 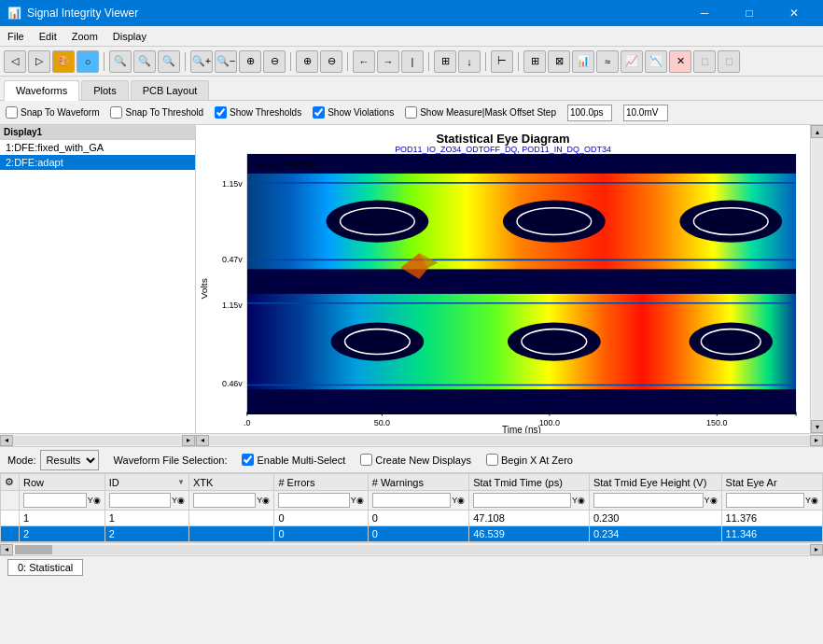 What do you see at coordinates (357, 500) in the screenshot?
I see `filter-errors-icon: Y◉` at bounding box center [357, 500].